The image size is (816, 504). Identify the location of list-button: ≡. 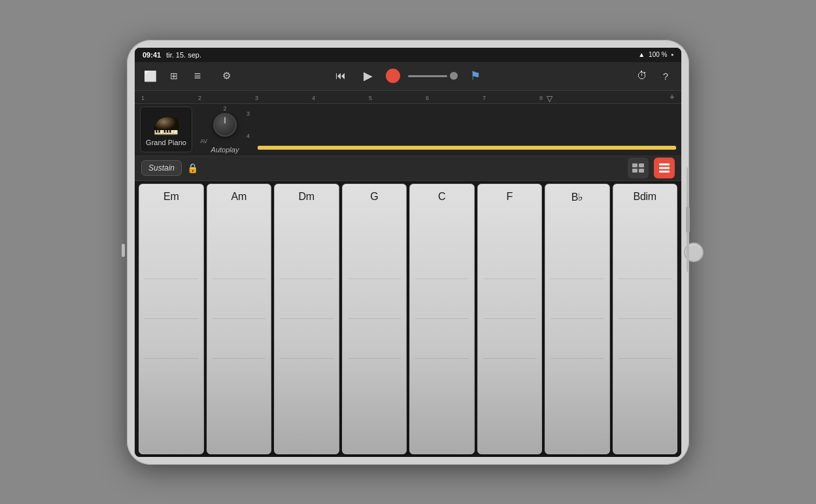
(197, 76).